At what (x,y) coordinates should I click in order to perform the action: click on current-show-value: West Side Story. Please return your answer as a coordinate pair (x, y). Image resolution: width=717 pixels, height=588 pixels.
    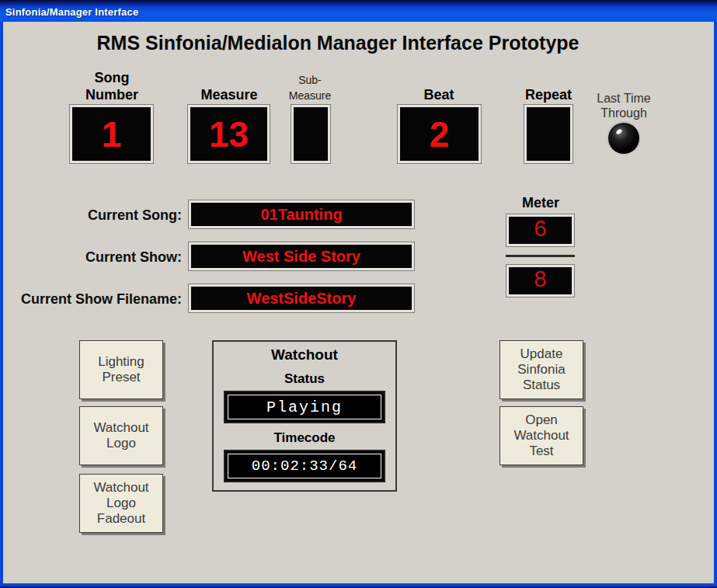
    Looking at the image, I should click on (301, 256).